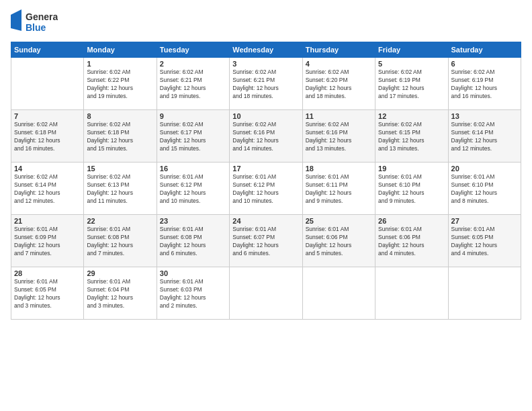 This screenshot has width=532, height=411. Describe the element at coordinates (120, 64) in the screenshot. I see `day-number: 1` at that location.